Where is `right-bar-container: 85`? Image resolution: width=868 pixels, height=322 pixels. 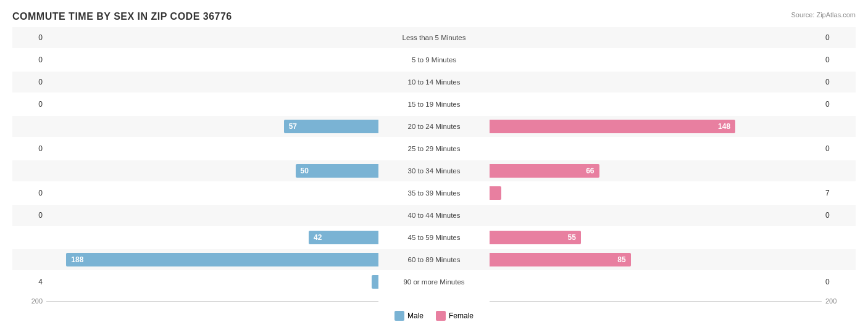
right-bar-container: 85 is located at coordinates (656, 260).